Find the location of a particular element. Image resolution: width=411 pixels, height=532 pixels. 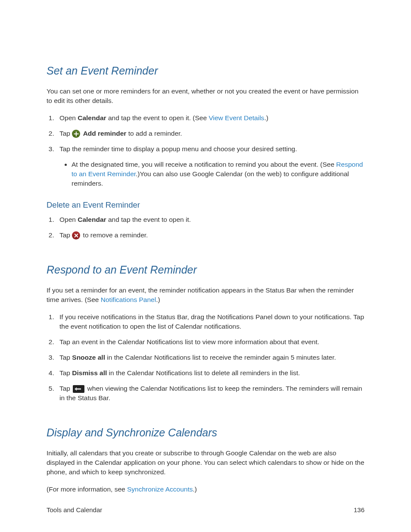

intro-set-reminder: You can set one or more reminders for an… is located at coordinates (206, 96).